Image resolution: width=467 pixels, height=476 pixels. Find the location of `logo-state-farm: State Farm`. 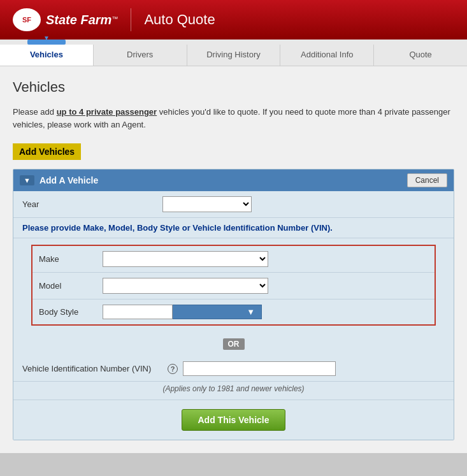

logo-state-farm: State Farm is located at coordinates (79, 20).